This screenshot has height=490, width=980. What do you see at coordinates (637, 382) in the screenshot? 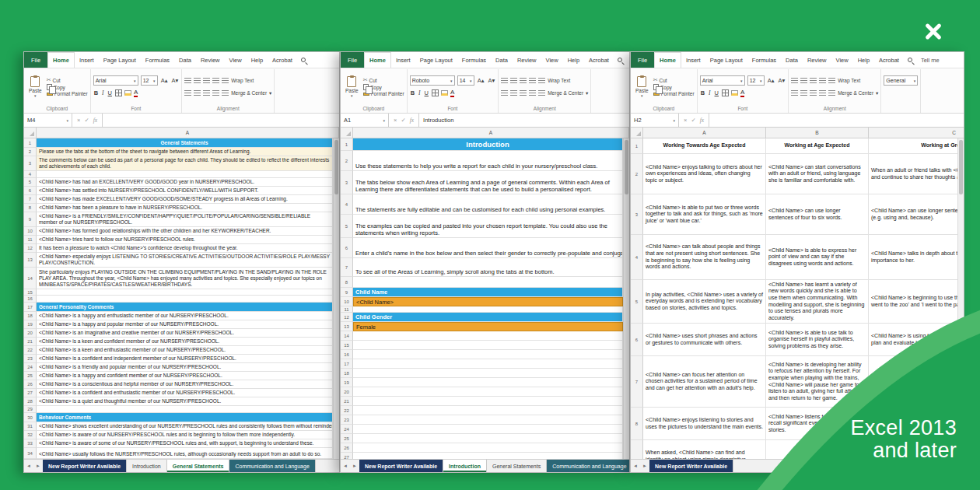
I see `row-header: 7` at bounding box center [637, 382].